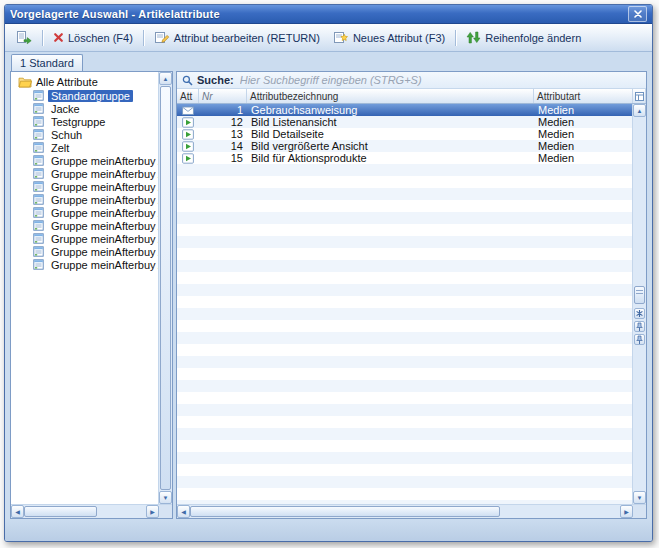 This screenshot has height=548, width=659. What do you see at coordinates (412, 511) in the screenshot?
I see `grid-horizontal-scrollbar: ◀ ▶` at bounding box center [412, 511].